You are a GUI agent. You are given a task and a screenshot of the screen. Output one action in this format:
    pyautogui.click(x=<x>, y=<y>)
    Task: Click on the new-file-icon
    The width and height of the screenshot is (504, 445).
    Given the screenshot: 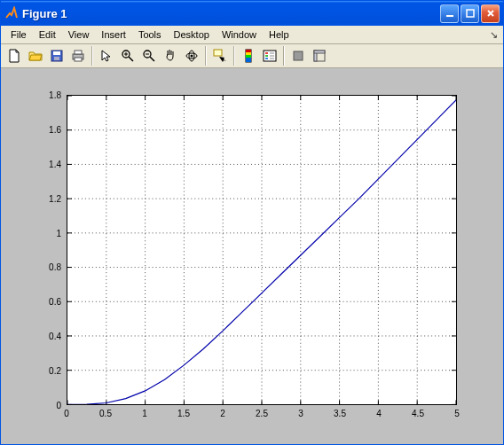 What is the action you would take?
    pyautogui.click(x=14, y=56)
    